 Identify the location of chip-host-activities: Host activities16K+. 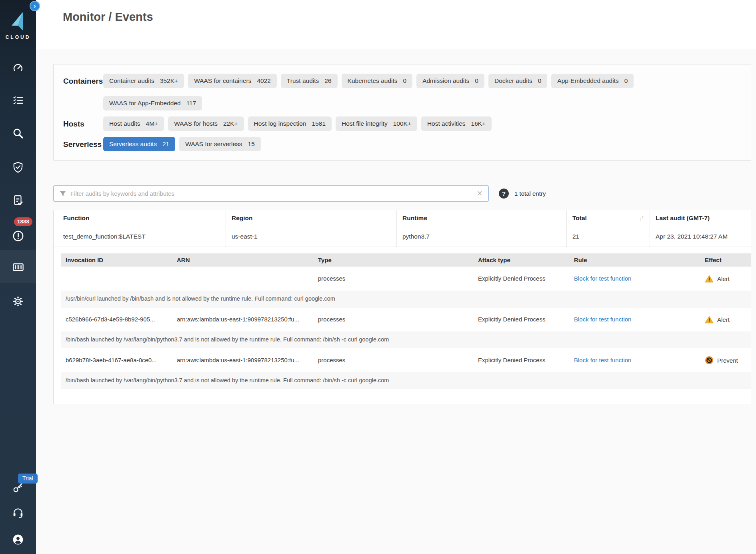
(456, 124).